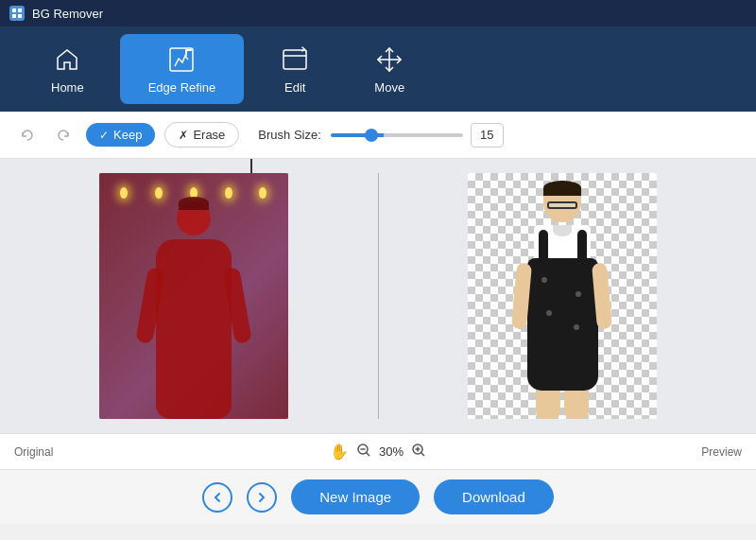  Describe the element at coordinates (27, 135) in the screenshot. I see `undo-button` at that location.